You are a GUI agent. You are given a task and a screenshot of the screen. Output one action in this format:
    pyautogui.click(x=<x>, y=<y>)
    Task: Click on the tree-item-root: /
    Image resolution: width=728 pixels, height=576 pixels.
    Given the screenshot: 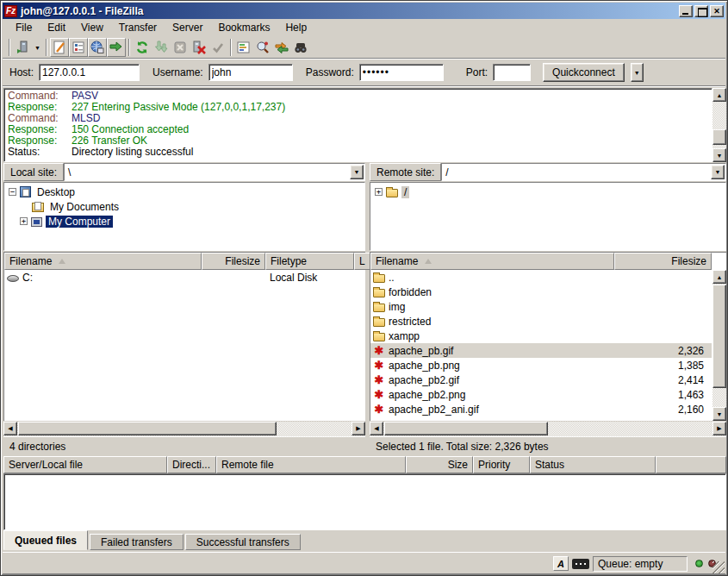 What is the action you would take?
    pyautogui.click(x=548, y=191)
    